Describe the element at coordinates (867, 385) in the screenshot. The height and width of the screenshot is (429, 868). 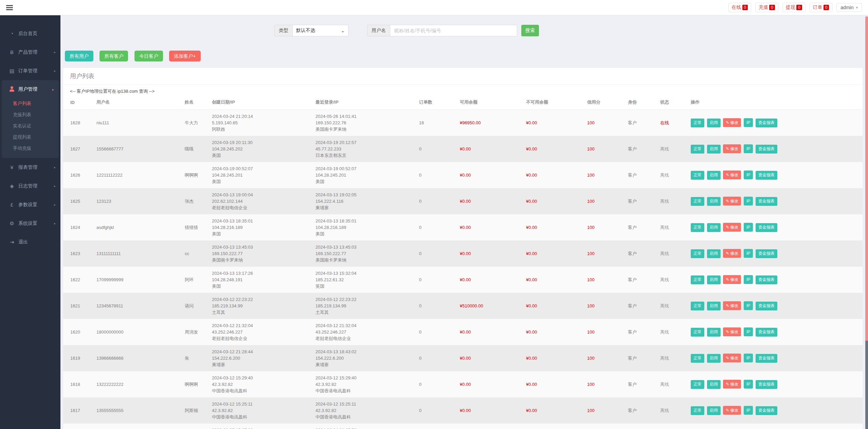
I see `scrollbar-track` at that location.